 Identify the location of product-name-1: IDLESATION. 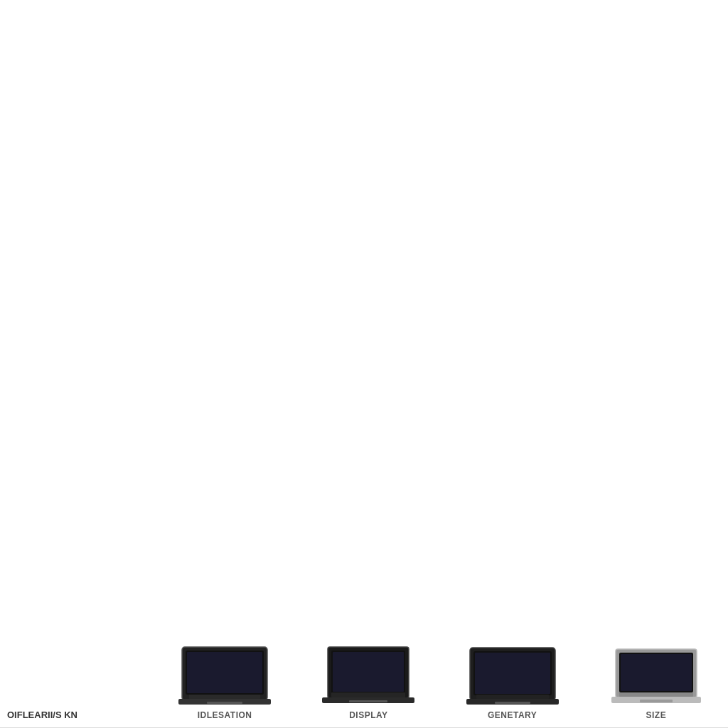
(225, 715).